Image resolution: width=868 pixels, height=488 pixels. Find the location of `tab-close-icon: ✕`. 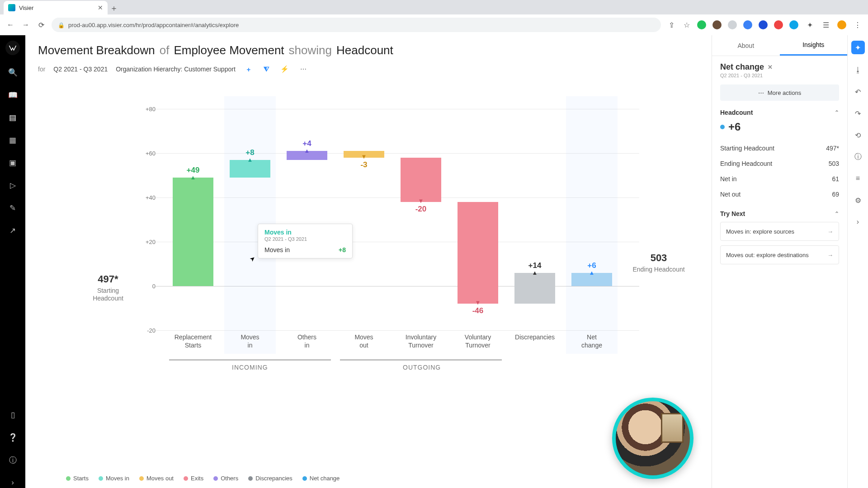

tab-close-icon: ✕ is located at coordinates (100, 8).